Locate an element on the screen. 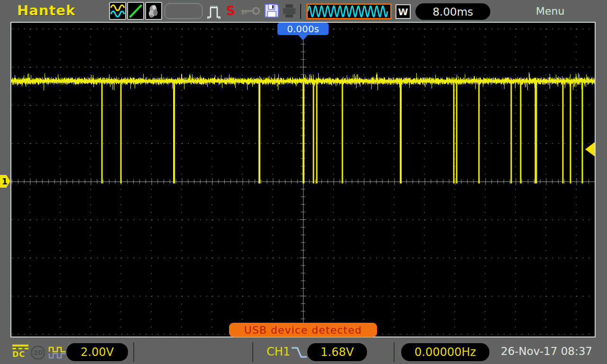 The width and height of the screenshot is (607, 364). channel1-ground-marker: 1 is located at coordinates (5, 181).